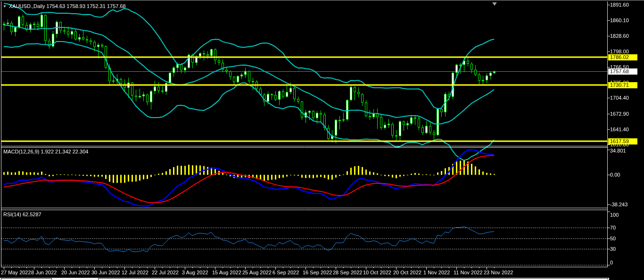 The image size is (644, 280). What do you see at coordinates (67, 6) in the screenshot?
I see `chart-title-ohlc: XAUUSD.,Daily 1754.63 1758.93 1752.31 17…` at bounding box center [67, 6].